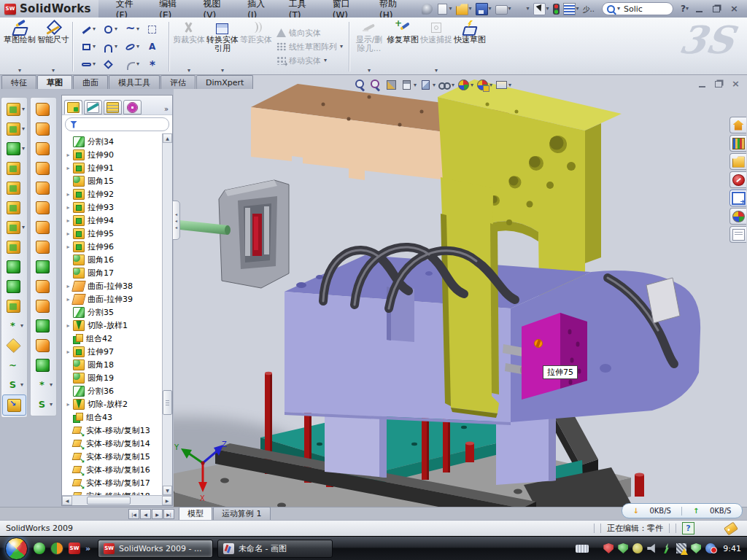 This screenshot has width=747, height=560. I want to click on solidworks-resources-tab, so click(738, 125).